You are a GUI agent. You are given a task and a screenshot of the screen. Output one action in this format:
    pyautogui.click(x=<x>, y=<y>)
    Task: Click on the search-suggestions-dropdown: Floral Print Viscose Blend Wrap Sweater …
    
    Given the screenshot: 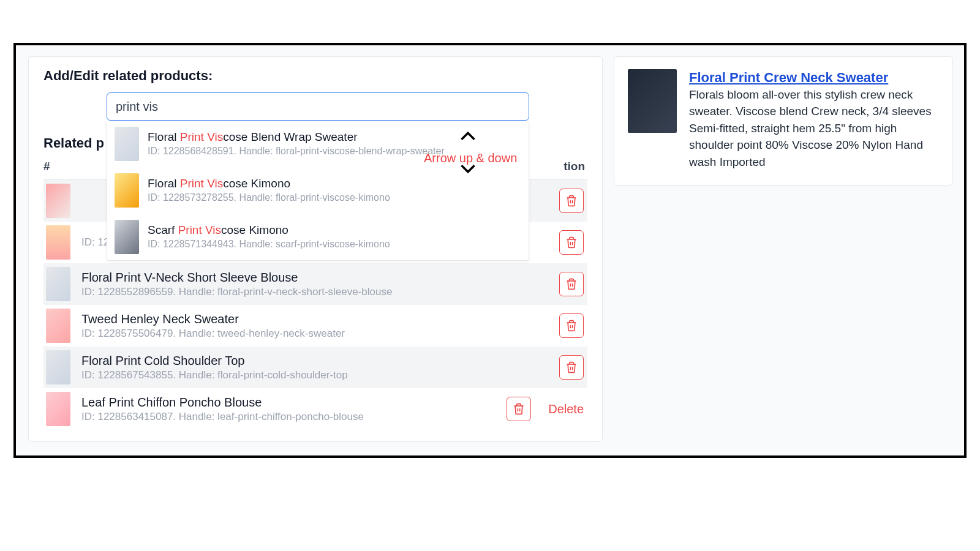 What is the action you would take?
    pyautogui.click(x=318, y=191)
    